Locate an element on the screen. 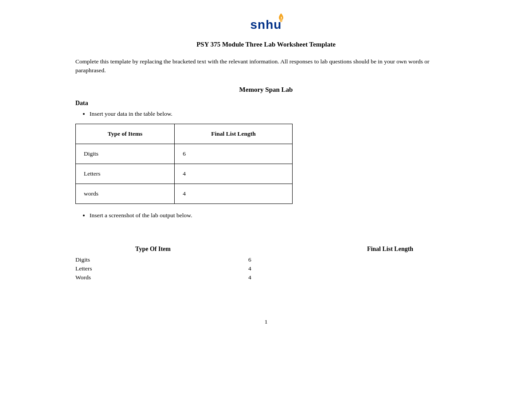 The image size is (532, 411). lab-row1-item: Digits is located at coordinates (102, 260).